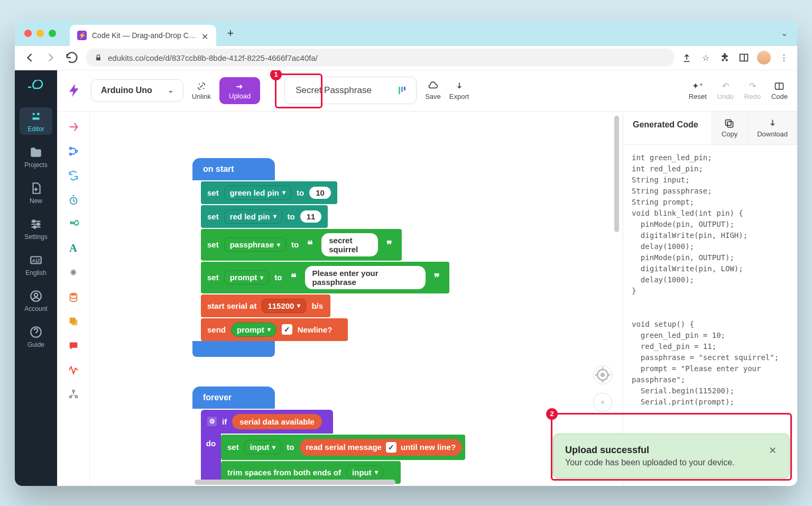  What do you see at coordinates (36, 260) in the screenshot?
I see `language-icon: A|Z` at bounding box center [36, 260].